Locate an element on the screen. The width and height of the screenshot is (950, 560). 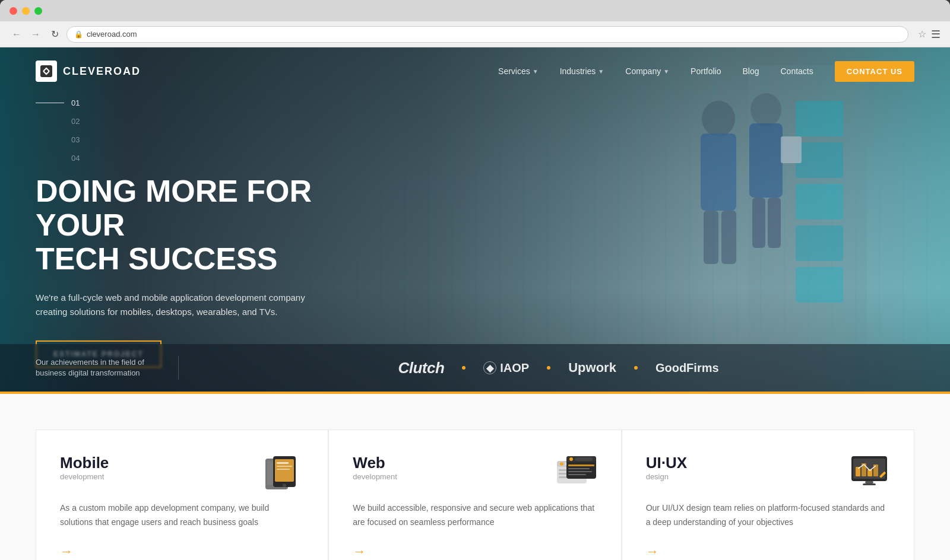
hero-title: DOING MORE FOR YOUR TECH SUCCESS is located at coordinates (205, 225).